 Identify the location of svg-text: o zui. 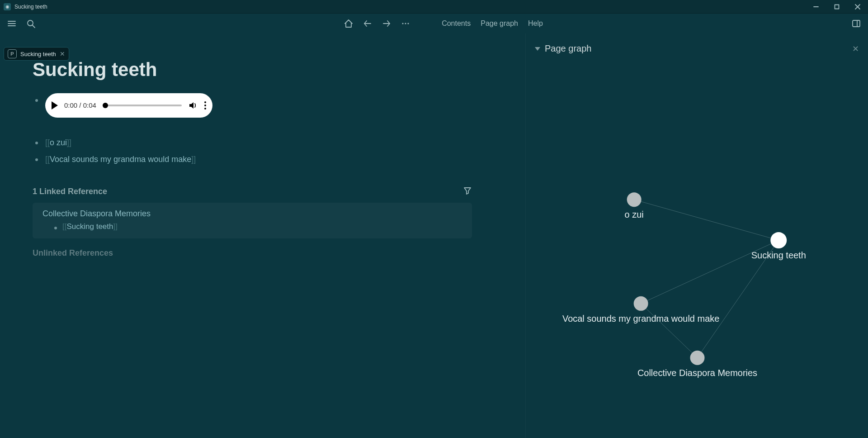
(634, 214).